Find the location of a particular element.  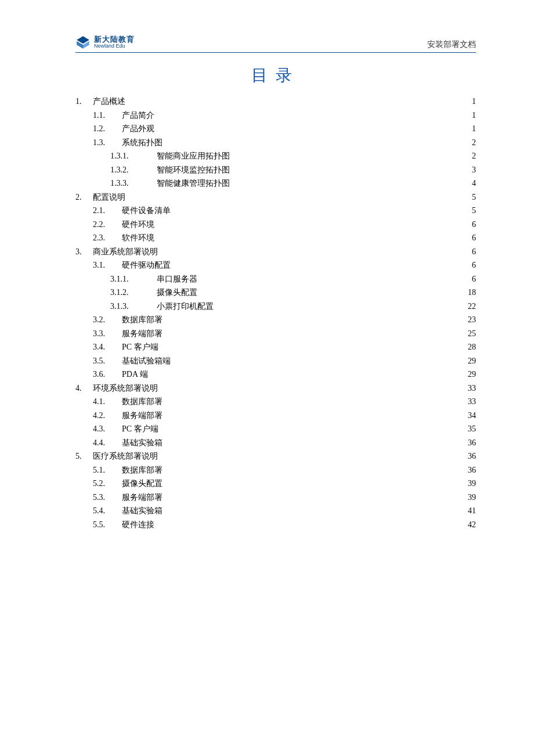

toc-number: 5. is located at coordinates (84, 456).